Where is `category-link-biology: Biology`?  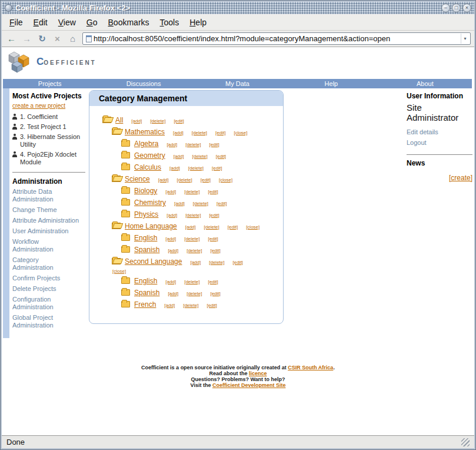
category-link-biology: Biology is located at coordinates (146, 191).